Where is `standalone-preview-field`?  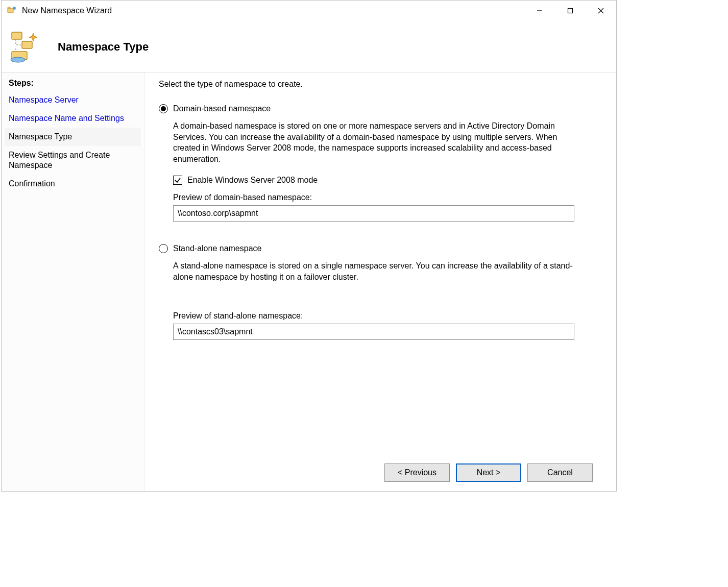 standalone-preview-field is located at coordinates (374, 332).